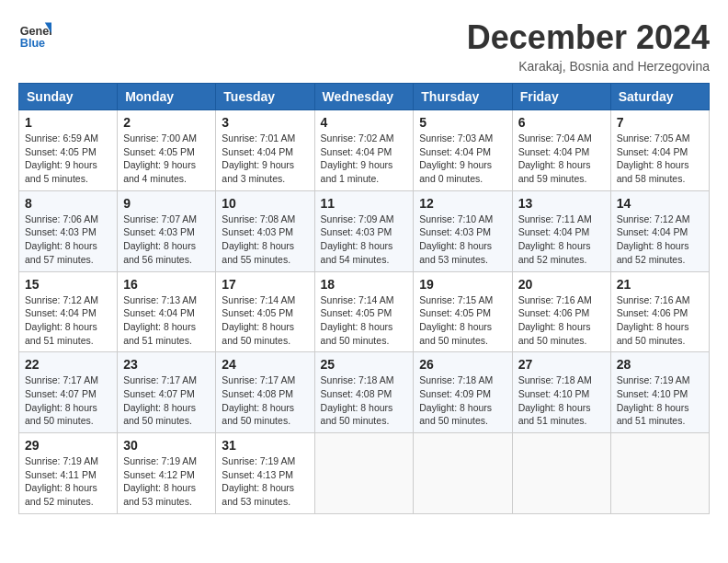 This screenshot has width=728, height=563. I want to click on calendar-header-thursday: Thursday, so click(463, 98).